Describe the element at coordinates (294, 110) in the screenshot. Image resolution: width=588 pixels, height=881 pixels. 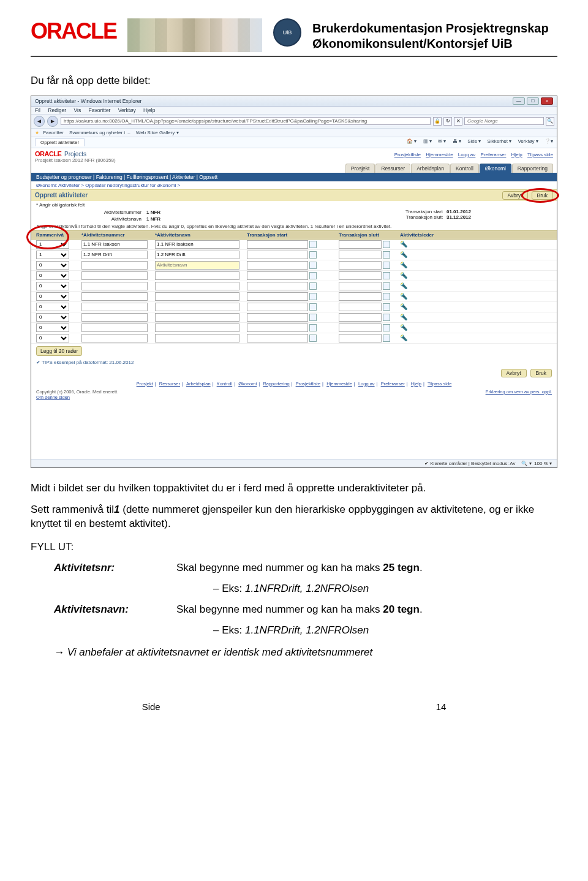
I see `ie-menubar: Fil Rediger Vis Favoritter Verktøy Hjelp` at that location.